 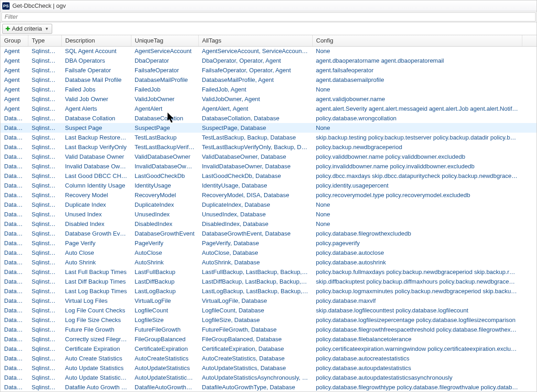 I want to click on table-row: DatabaseSqlinstancePage VerifyPageVerify…, so click(x=268, y=243).